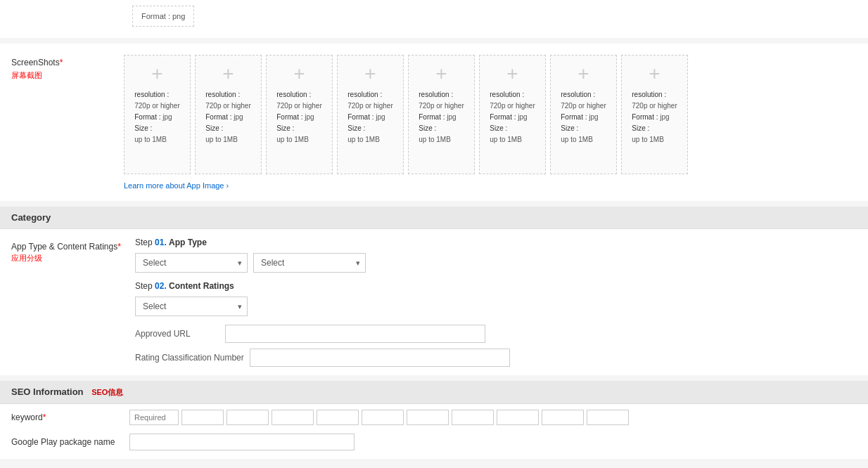 The height and width of the screenshot is (468, 868). I want to click on seo-header-text: SEO Information, so click(48, 392).